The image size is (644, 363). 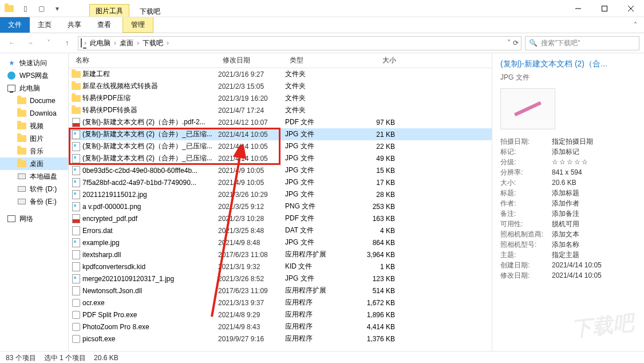 I want to click on details-property: 创建日期:2021/4/14 10:05, so click(x=568, y=265).